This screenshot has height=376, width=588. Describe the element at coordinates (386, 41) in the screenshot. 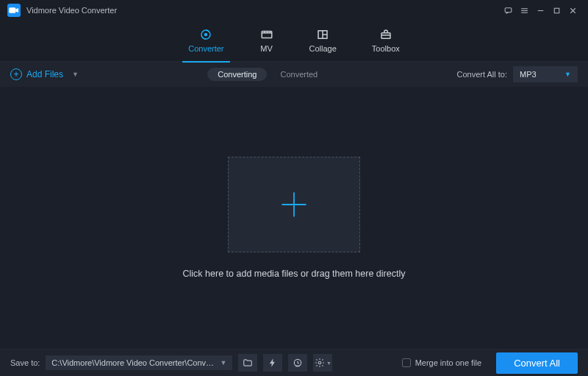

I see `tab-toolbox: Toolbox` at that location.